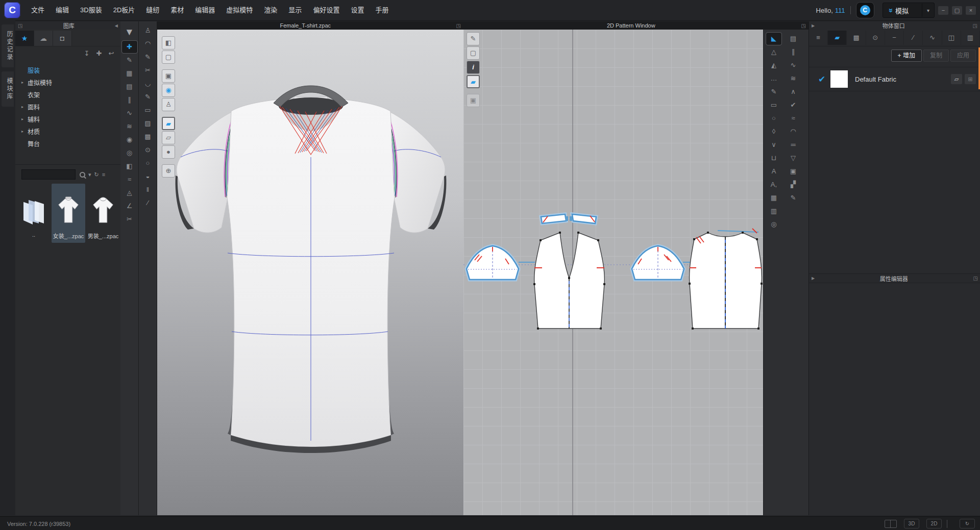 This screenshot has height=530, width=980. What do you see at coordinates (103, 213) in the screenshot?
I see `library-item-male-tshirt: 男装_...zpac` at bounding box center [103, 213].